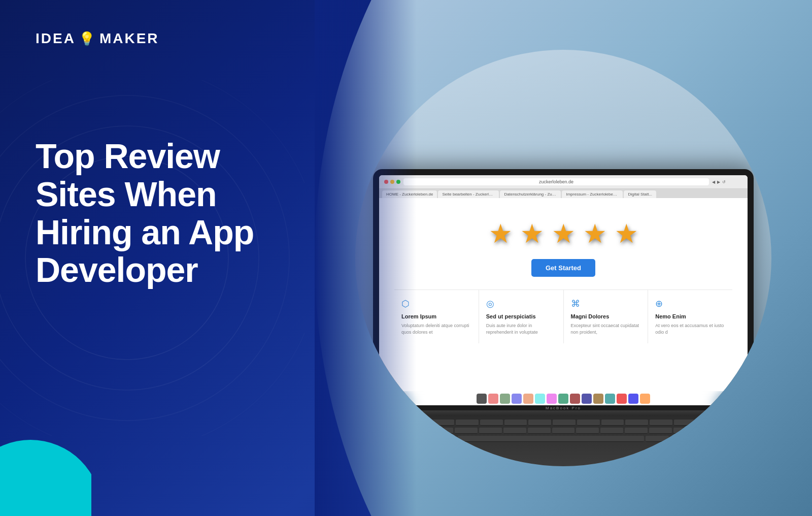  What do you see at coordinates (97, 39) in the screenshot?
I see `brand-logo: IDEA 💡 MAKER` at bounding box center [97, 39].